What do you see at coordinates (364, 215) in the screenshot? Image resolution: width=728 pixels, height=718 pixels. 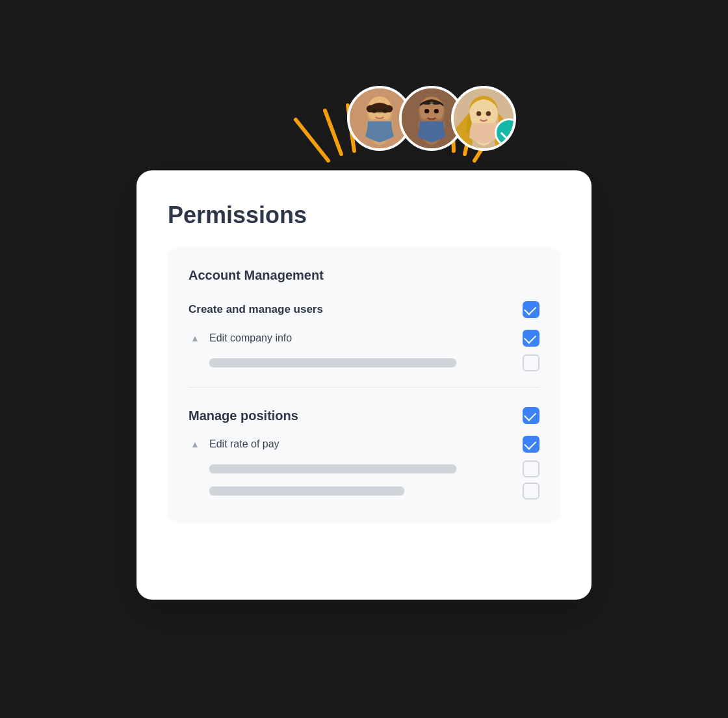 I see `page-title: Permissions` at bounding box center [364, 215].